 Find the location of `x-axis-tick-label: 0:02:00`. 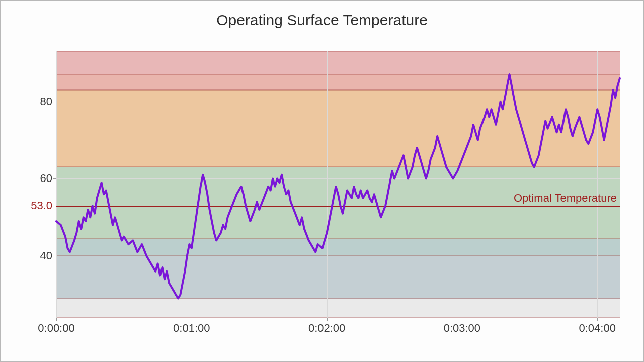

x-axis-tick-label: 0:02:00 is located at coordinates (327, 328).